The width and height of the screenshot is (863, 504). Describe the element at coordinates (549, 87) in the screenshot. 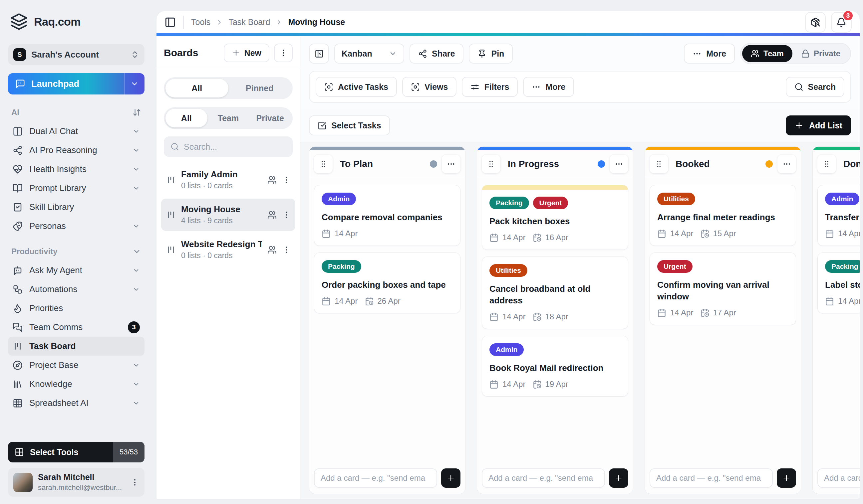

I see `filters-more-button: More` at that location.